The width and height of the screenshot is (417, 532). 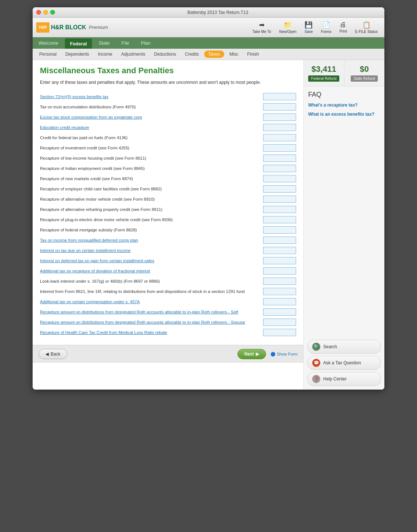 I want to click on table-row: Look-back interest under s. 167(g) or 46…, so click(x=168, y=281).